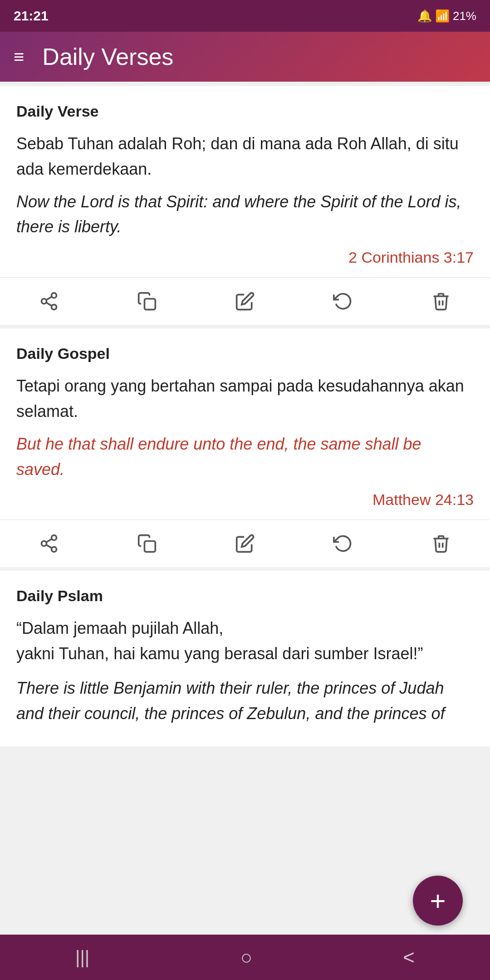 The image size is (490, 980). I want to click on nav-home-icon: ○, so click(246, 957).